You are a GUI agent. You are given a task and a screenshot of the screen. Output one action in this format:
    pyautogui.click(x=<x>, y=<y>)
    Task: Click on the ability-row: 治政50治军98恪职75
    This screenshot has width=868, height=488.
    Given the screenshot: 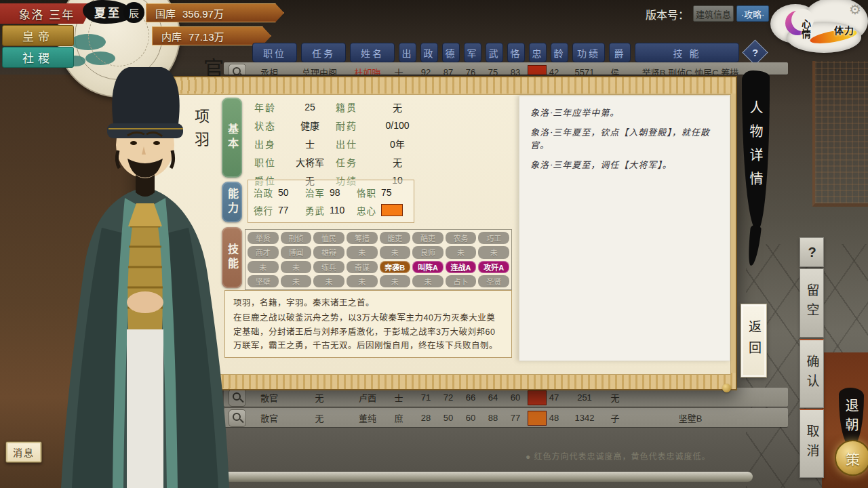 What is the action you would take?
    pyautogui.click(x=331, y=192)
    